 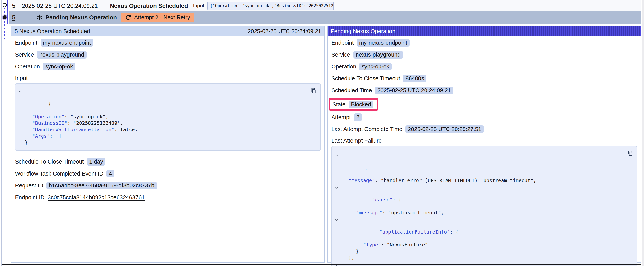 I want to click on code-line: "BusinessID": "20250225122409",, so click(x=162, y=123).